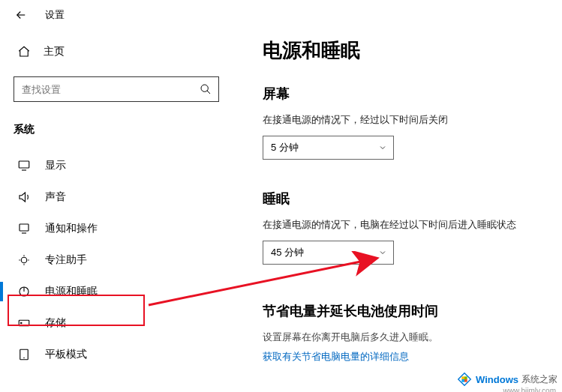 This screenshot has width=562, height=392. I want to click on sidebar-item-power-sleep: 电源和睡眠, so click(115, 292).